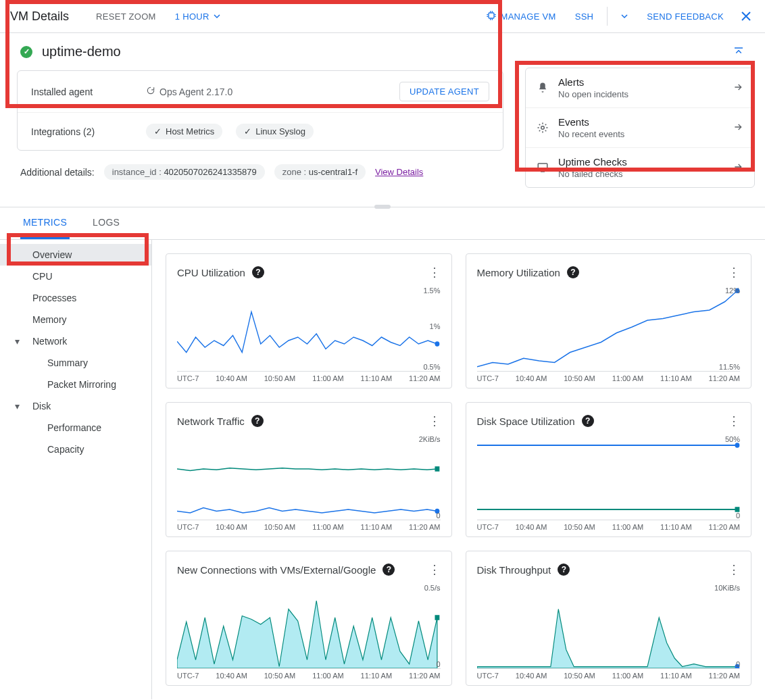  Describe the element at coordinates (333, 172) in the screenshot. I see `zone-value: us-central1-f` at that location.